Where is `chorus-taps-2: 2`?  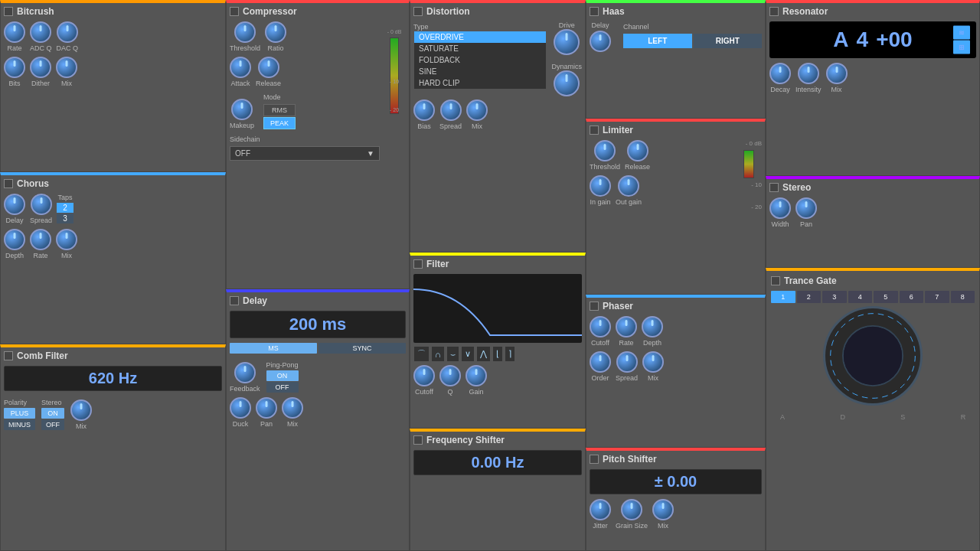 chorus-taps-2: 2 is located at coordinates (65, 208).